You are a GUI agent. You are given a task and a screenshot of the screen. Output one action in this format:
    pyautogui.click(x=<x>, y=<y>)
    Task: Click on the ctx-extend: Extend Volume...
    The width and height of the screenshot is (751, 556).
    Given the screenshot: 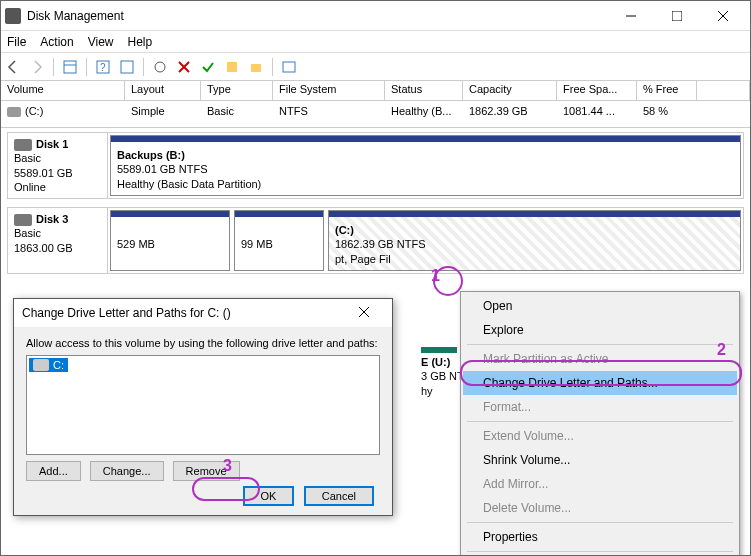 What is the action you would take?
    pyautogui.click(x=600, y=436)
    